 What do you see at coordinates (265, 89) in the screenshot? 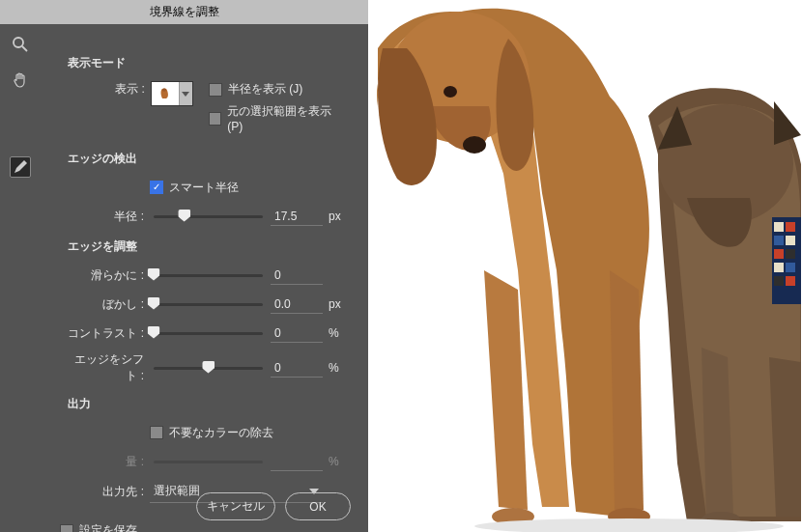
I see `show-radius-label: 半径を表示 (J)` at bounding box center [265, 89].